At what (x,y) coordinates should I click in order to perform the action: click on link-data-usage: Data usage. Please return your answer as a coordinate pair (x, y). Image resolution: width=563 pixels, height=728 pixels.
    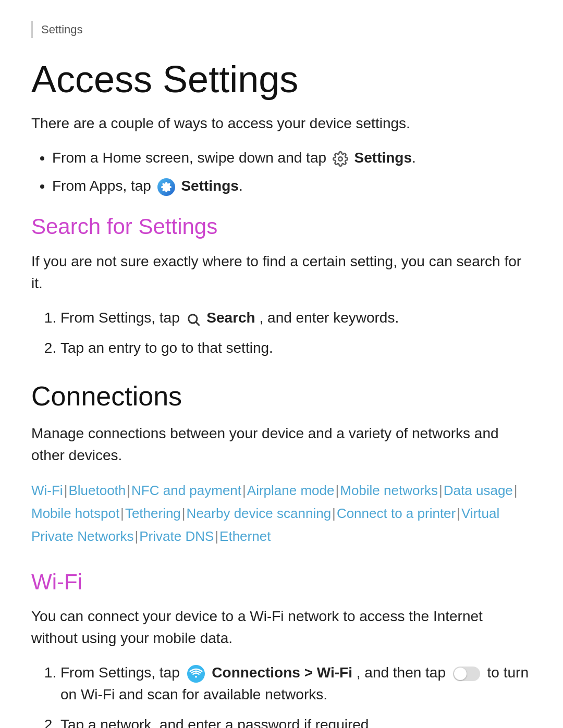
    Looking at the image, I should click on (479, 490).